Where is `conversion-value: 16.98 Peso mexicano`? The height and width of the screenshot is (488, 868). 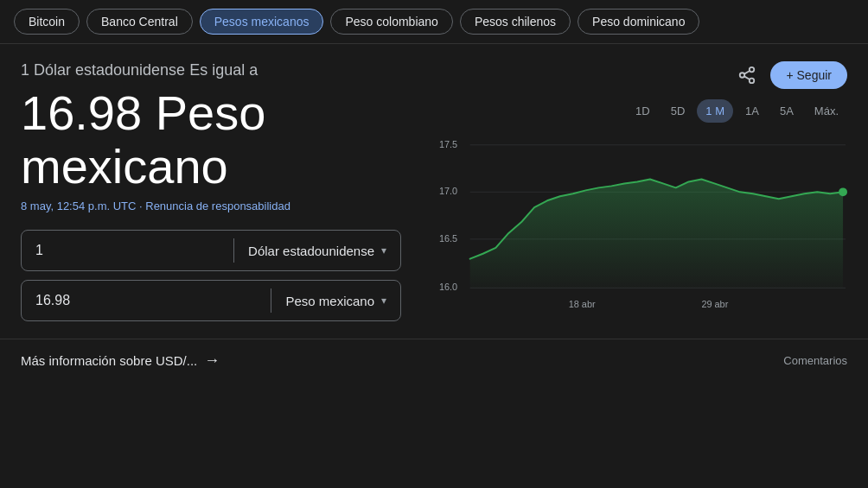 conversion-value: 16.98 Peso mexicano is located at coordinates (220, 140).